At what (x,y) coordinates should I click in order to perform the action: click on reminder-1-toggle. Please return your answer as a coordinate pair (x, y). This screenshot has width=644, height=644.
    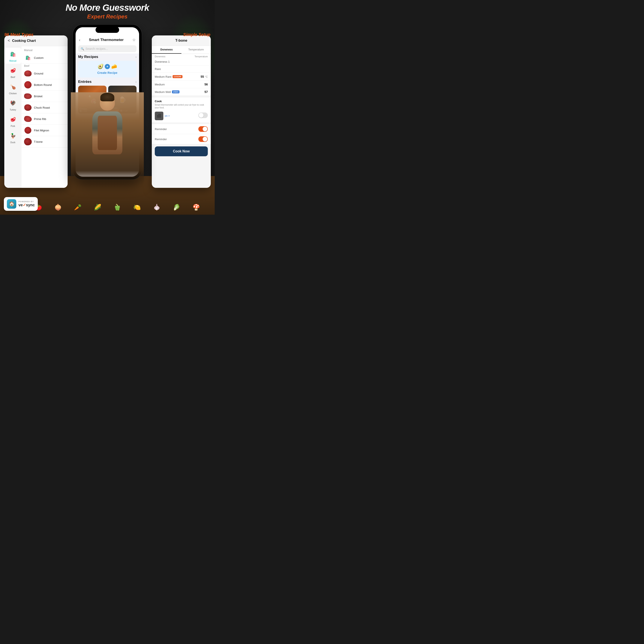
    Looking at the image, I should click on (203, 129).